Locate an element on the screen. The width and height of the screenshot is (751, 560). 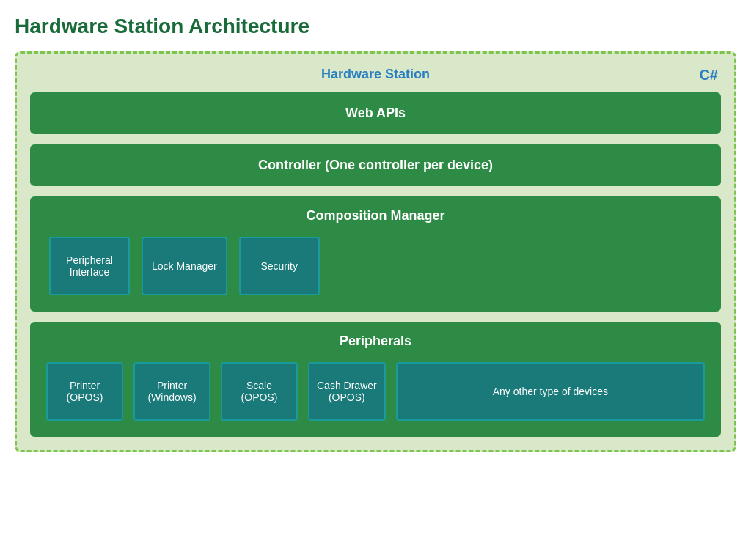
printer-windows-box: Printer (Windows) is located at coordinates (172, 391).